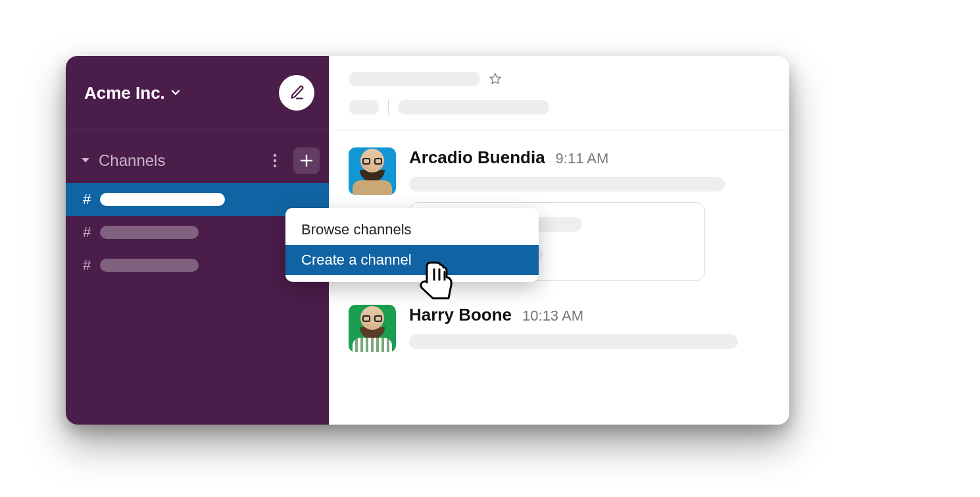 Image resolution: width=980 pixels, height=497 pixels. Describe the element at coordinates (589, 158) in the screenshot. I see `message-header: Arcadio Buendia 9:11 AM` at that location.